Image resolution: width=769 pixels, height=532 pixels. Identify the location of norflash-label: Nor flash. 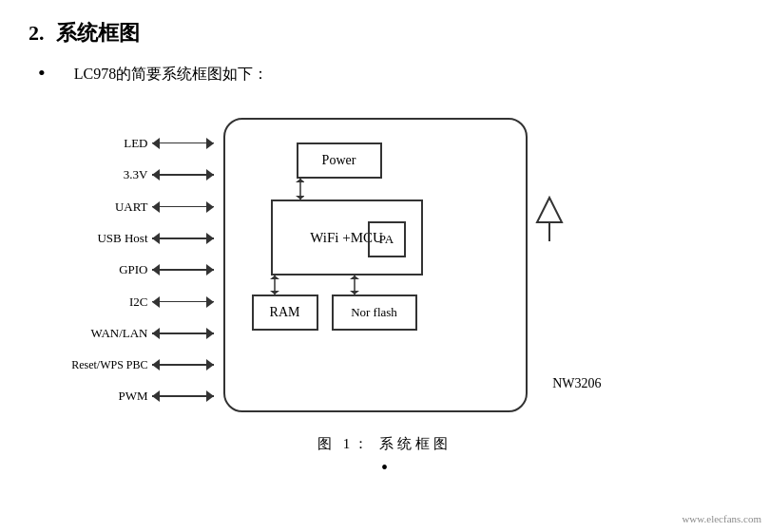
(375, 313).